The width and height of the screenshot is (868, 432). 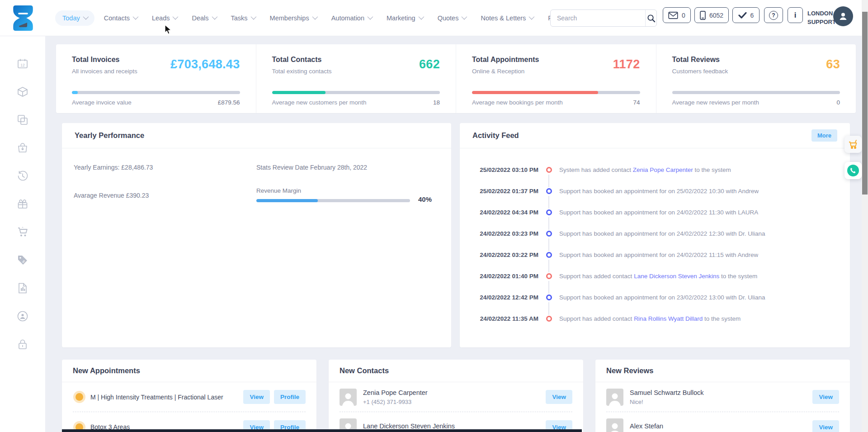 What do you see at coordinates (676, 276) in the screenshot?
I see `feed-contact-link: Lane Dickerson Steven Jenkins` at bounding box center [676, 276].